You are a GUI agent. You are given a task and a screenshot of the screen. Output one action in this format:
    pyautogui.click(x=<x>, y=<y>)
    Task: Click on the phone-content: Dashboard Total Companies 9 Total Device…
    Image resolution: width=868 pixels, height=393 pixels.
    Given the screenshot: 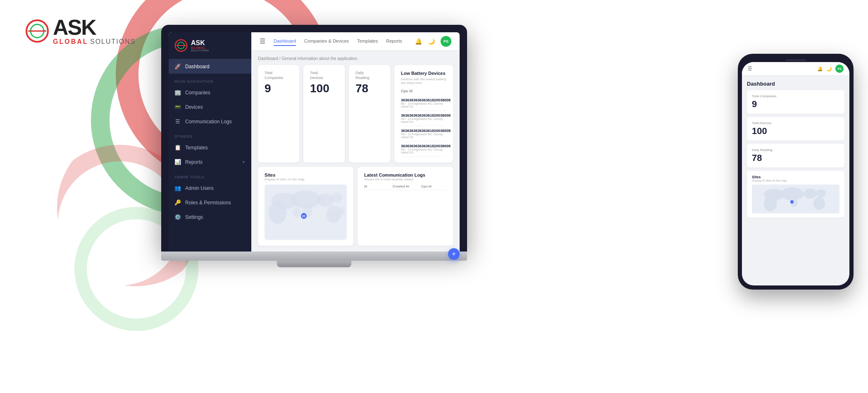 What is the action you would take?
    pyautogui.click(x=796, y=180)
    